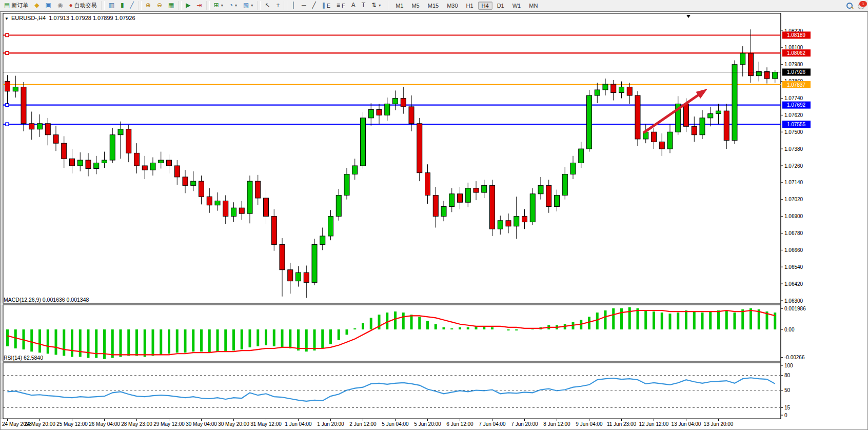  What do you see at coordinates (353, 5) in the screenshot?
I see `text-button: A` at bounding box center [353, 5].